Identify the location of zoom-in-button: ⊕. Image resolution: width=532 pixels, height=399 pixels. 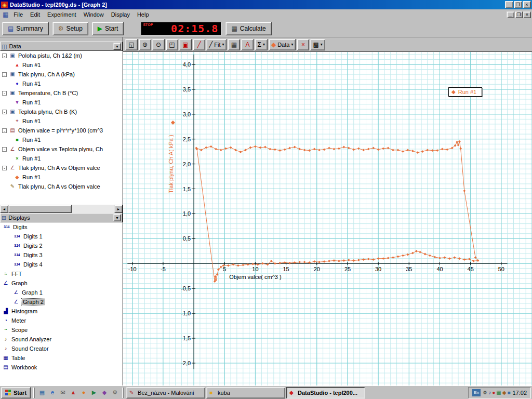
(145, 45).